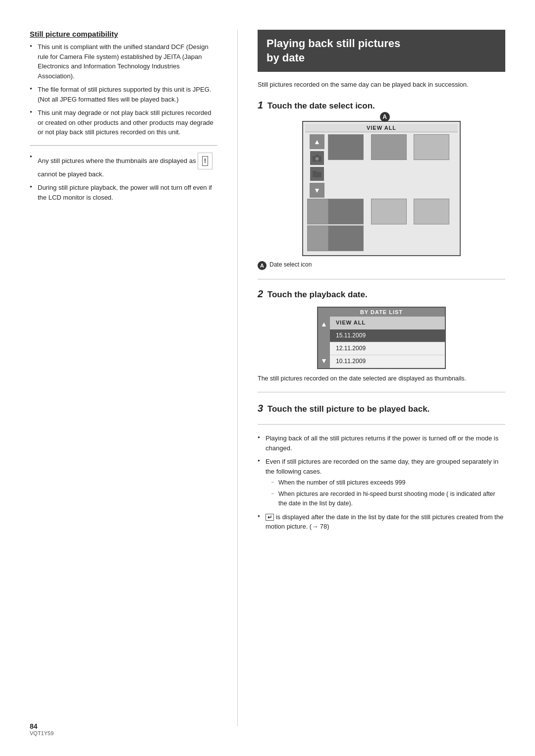 The height and width of the screenshot is (756, 535). Describe the element at coordinates (381, 342) in the screenshot. I see `date-list-body: ▲ ▼ VIEW ALL 15.11.2009 12.11.2009 10.11…` at that location.